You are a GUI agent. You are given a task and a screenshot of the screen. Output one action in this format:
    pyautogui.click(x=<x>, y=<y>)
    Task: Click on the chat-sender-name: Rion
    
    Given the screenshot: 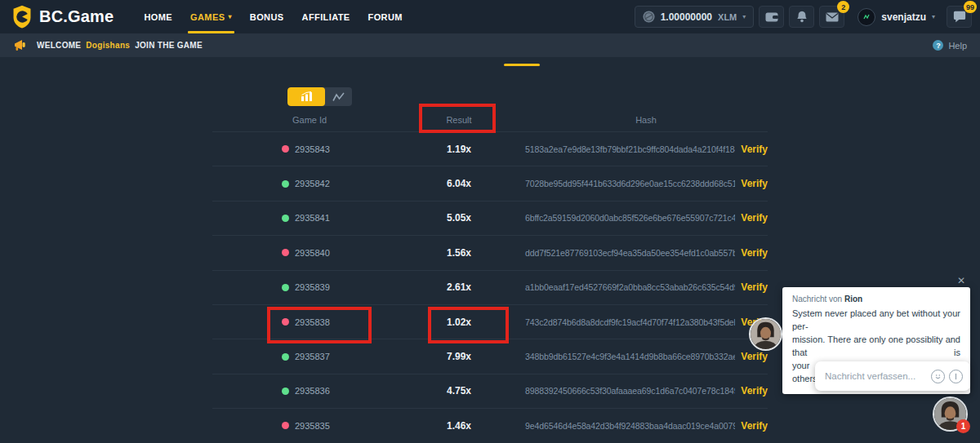 What is the action you would take?
    pyautogui.click(x=853, y=299)
    